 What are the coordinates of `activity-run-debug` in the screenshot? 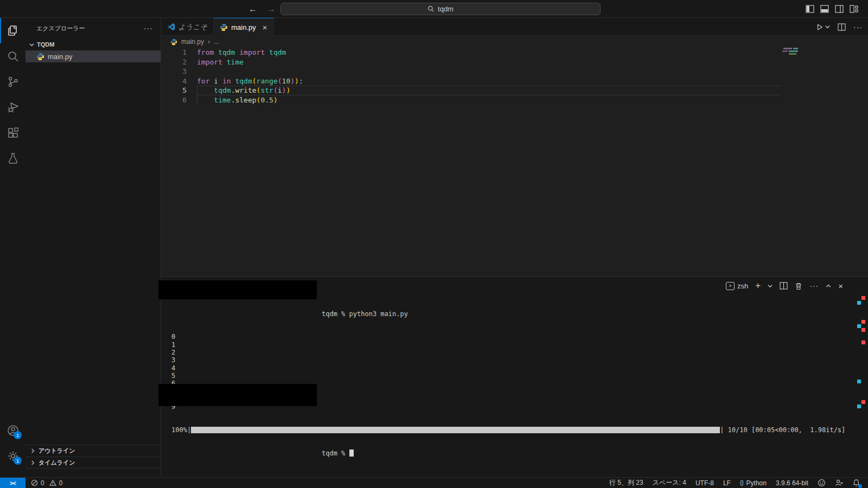 It's located at (13, 107).